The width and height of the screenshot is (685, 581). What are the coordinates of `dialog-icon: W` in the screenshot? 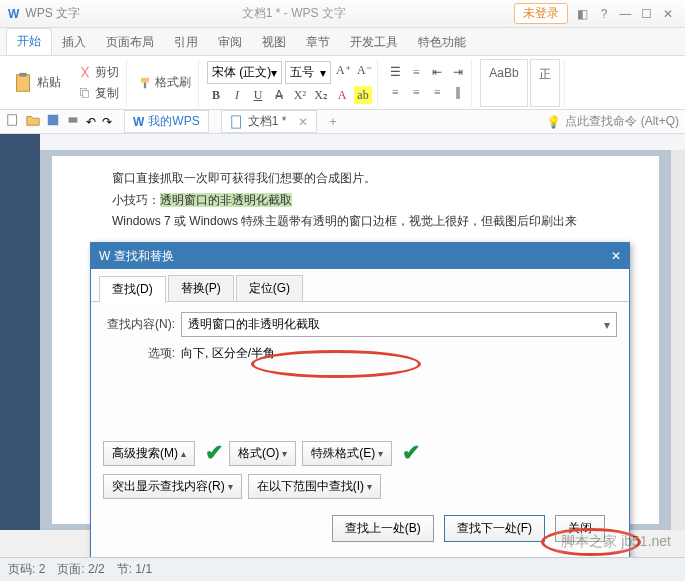 It's located at (104, 256).